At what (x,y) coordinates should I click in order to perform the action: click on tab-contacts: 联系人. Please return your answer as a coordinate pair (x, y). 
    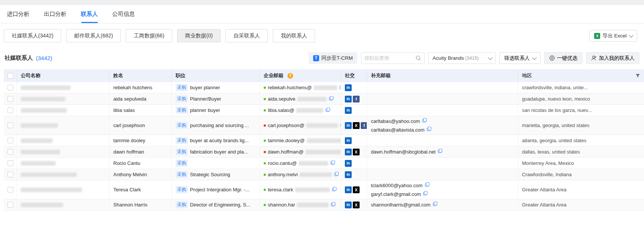
    Looking at the image, I should click on (89, 17).